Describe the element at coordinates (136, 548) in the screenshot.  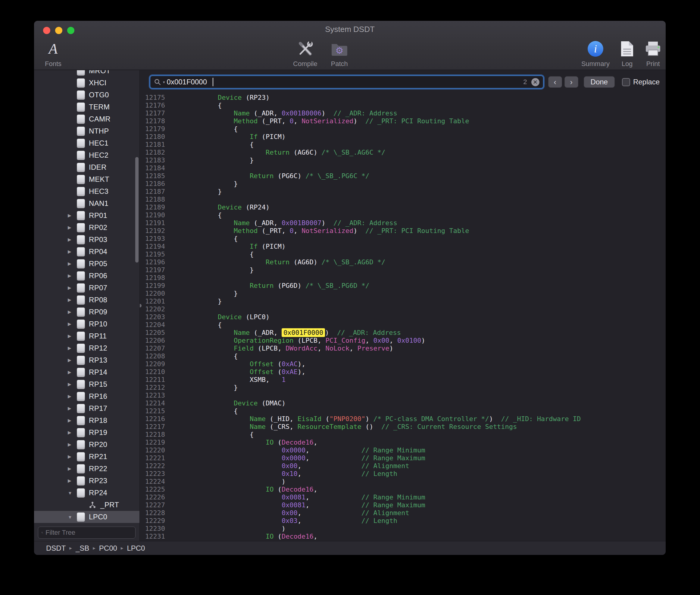
I see `breadcrumb-item: LPC0` at that location.